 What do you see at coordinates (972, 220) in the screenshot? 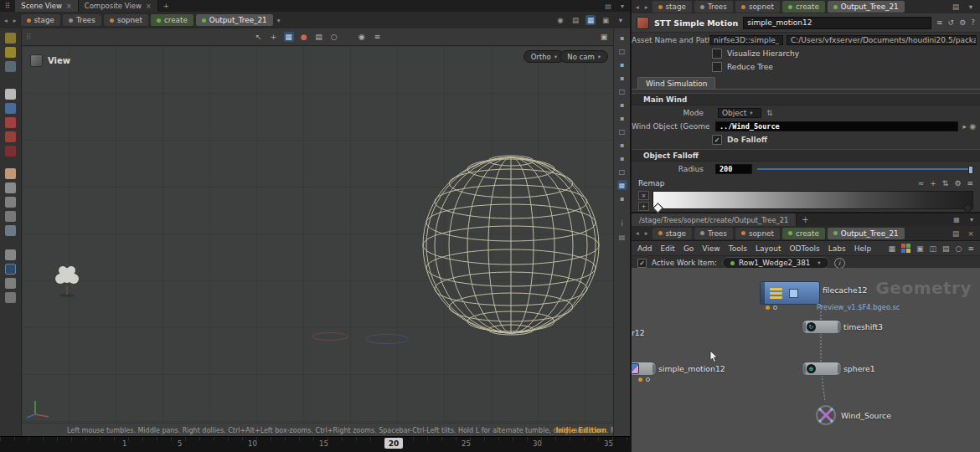
I see `path-menu-icon: ▾` at bounding box center [972, 220].